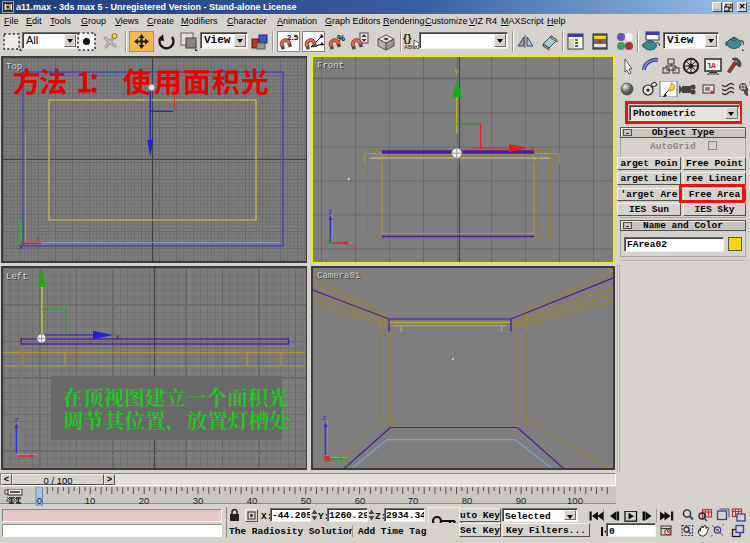 This screenshot has height=543, width=750. What do you see at coordinates (468, 500) in the screenshot?
I see `svg-text: 80` at bounding box center [468, 500].